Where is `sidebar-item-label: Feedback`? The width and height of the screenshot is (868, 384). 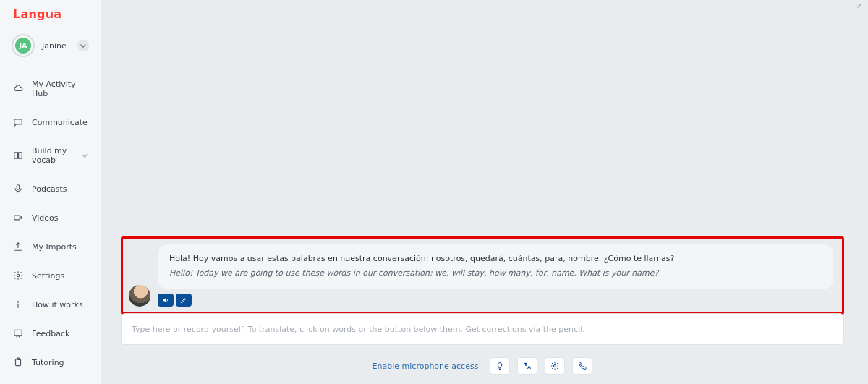
sidebar-item-label: Feedback is located at coordinates (59, 334).